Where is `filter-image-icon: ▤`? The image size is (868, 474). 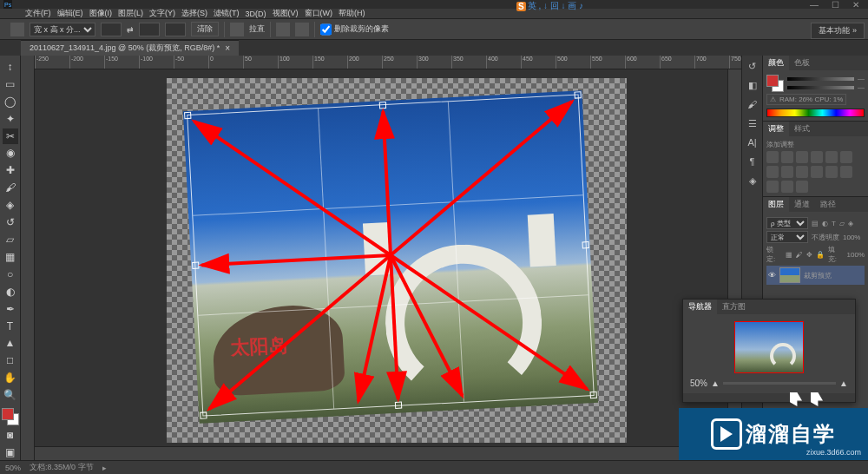 filter-image-icon: ▤ is located at coordinates (815, 224).